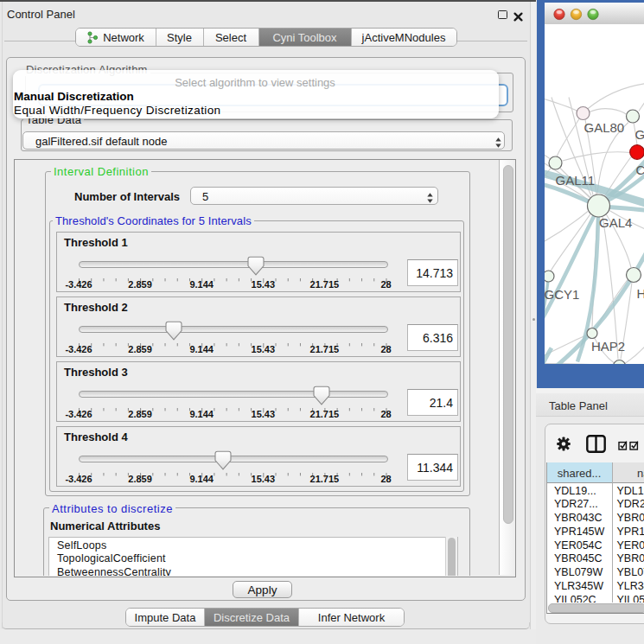 This screenshot has width=644, height=644. I want to click on svg-text: CO, so click(640, 169).